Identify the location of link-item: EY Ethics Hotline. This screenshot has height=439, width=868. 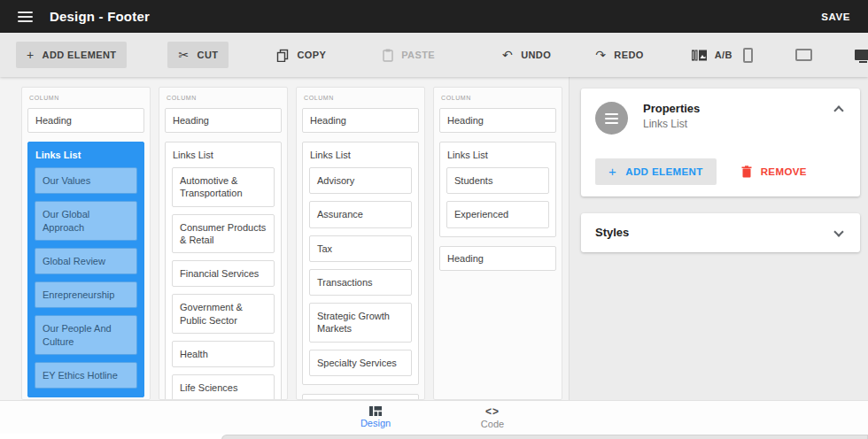
(86, 375).